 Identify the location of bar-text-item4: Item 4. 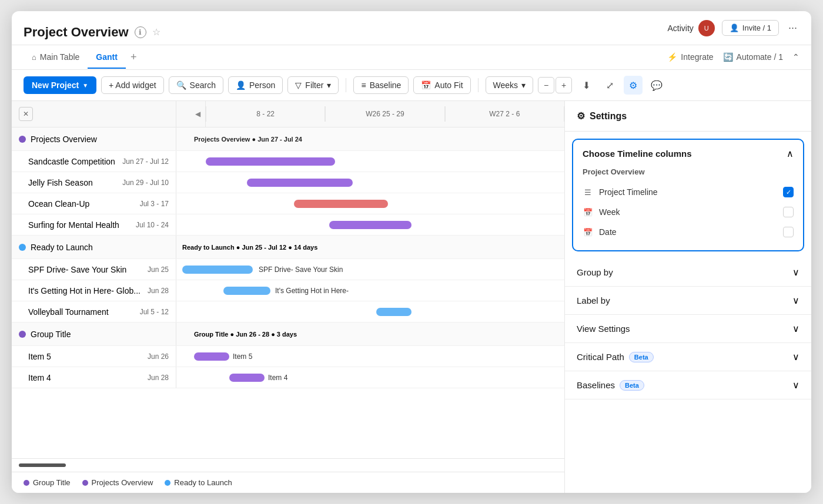
(277, 378).